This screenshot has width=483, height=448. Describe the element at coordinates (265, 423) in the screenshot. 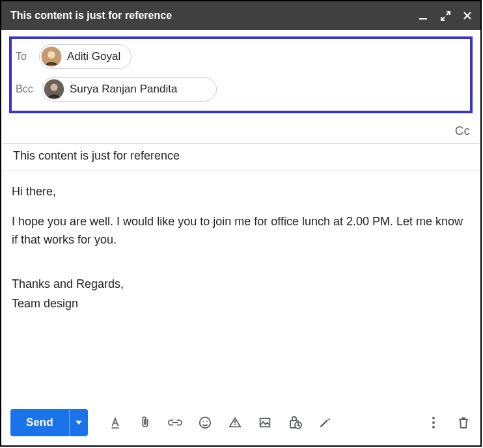

I see `insert-image-icon` at that location.